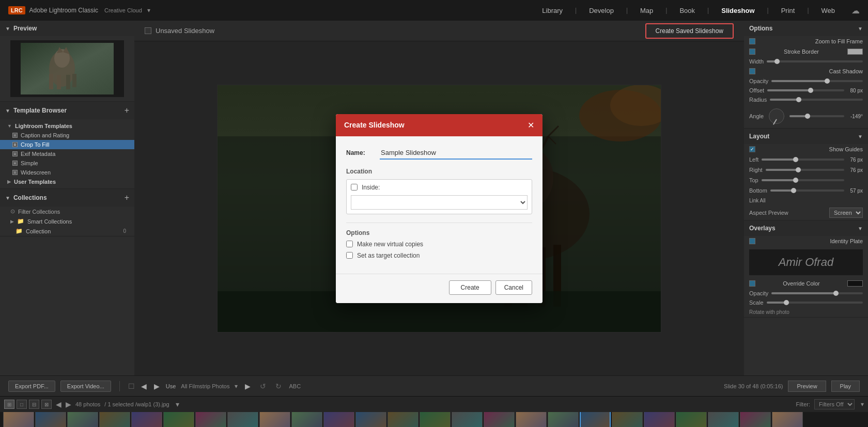 Image resolution: width=868 pixels, height=427 pixels. What do you see at coordinates (689, 31) in the screenshot?
I see `create-saved-slideshow-button: Create Saved Slideshow` at bounding box center [689, 31].